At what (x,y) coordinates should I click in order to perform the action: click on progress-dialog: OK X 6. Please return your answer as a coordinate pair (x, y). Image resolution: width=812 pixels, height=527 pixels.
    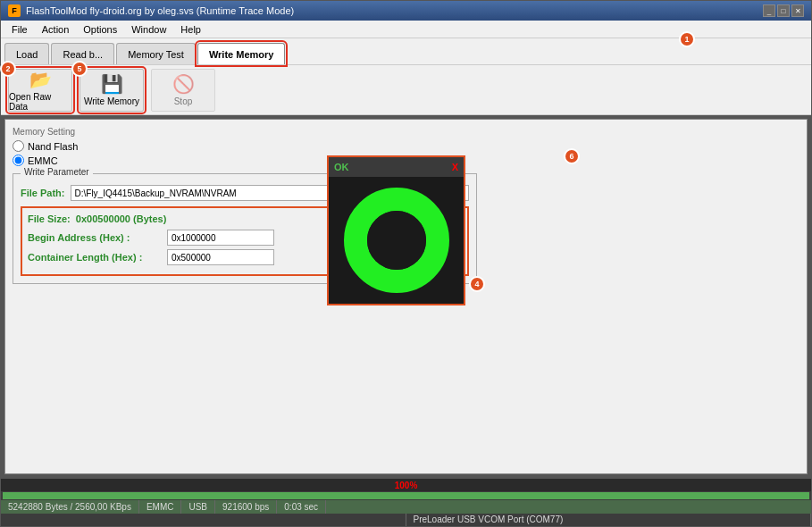
    Looking at the image, I should click on (397, 230).